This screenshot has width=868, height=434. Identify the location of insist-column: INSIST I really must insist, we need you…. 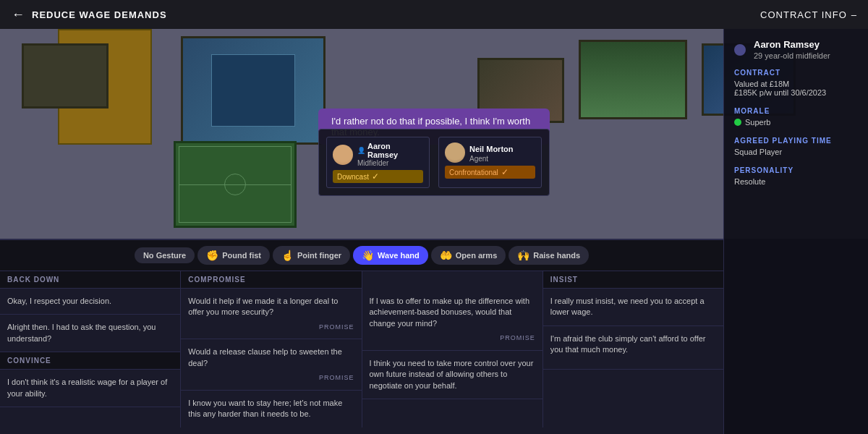
(634, 349).